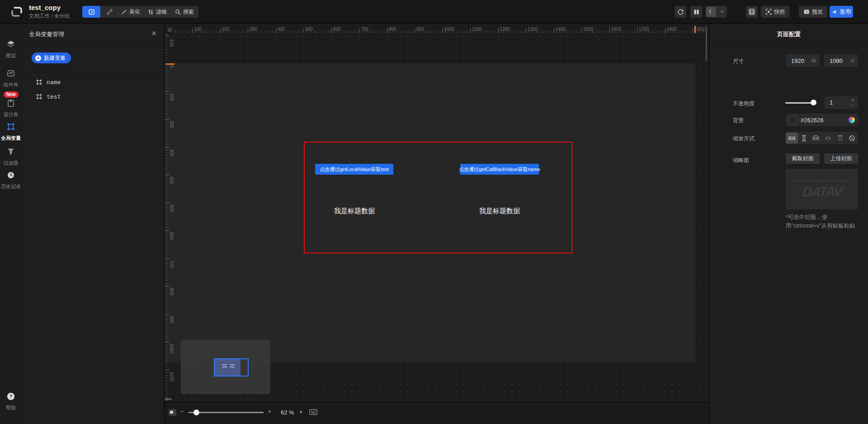 This screenshot has width=868, height=424. Describe the element at coordinates (91, 12) in the screenshot. I see `edit-mode-tab` at that location.